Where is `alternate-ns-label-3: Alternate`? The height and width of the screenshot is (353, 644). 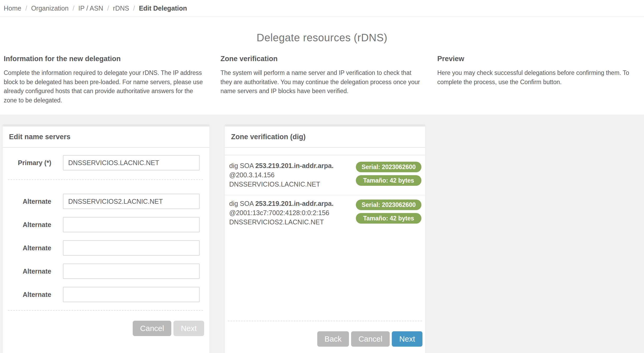 alternate-ns-label-3: Alternate is located at coordinates (27, 248).